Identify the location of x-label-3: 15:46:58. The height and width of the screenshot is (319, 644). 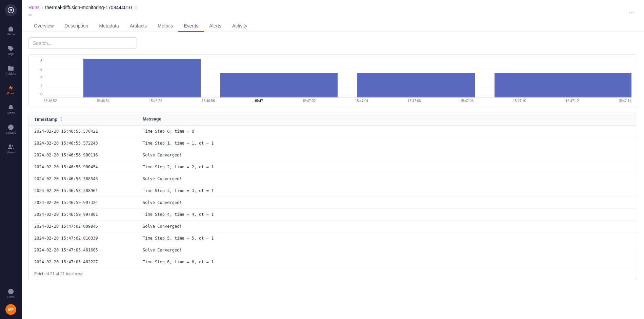
(208, 101).